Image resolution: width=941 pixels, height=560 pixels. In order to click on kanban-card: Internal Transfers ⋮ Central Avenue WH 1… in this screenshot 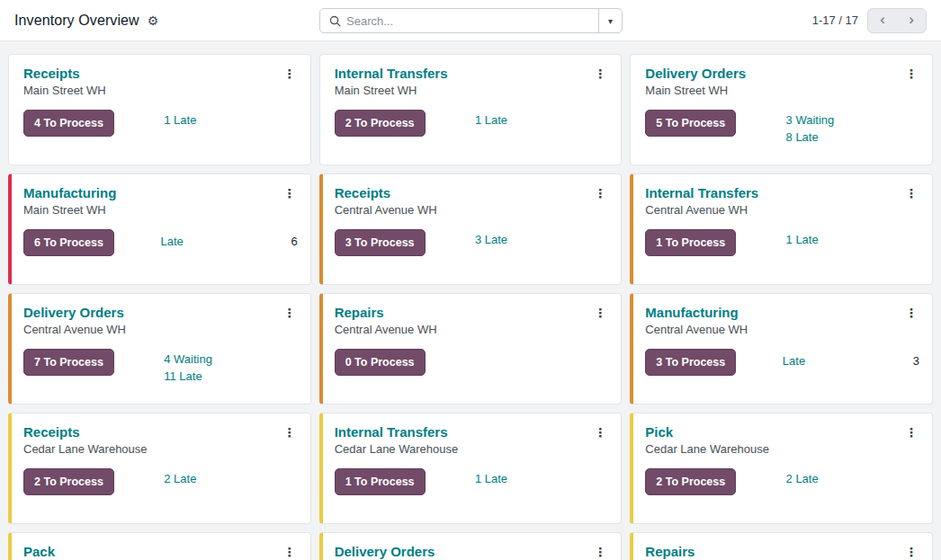, I will do `click(781, 229)`.